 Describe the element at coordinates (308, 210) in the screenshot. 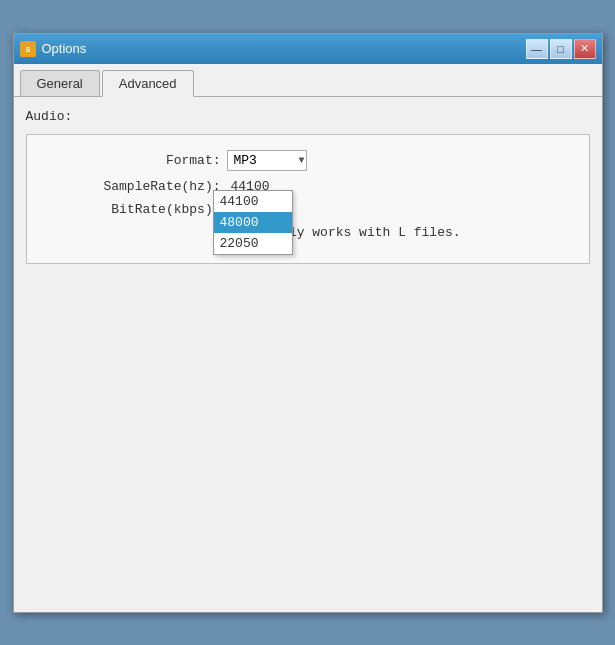

I see `bitrate-row: BitRate(kbps): 48000` at that location.